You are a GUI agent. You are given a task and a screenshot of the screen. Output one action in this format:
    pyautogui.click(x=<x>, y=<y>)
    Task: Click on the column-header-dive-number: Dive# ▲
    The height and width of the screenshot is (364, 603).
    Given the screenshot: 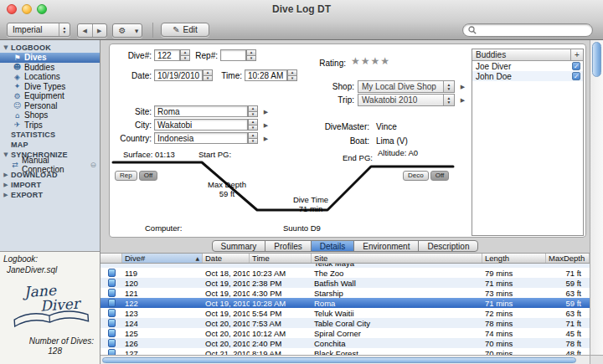 What is the action you would take?
    pyautogui.click(x=162, y=258)
    